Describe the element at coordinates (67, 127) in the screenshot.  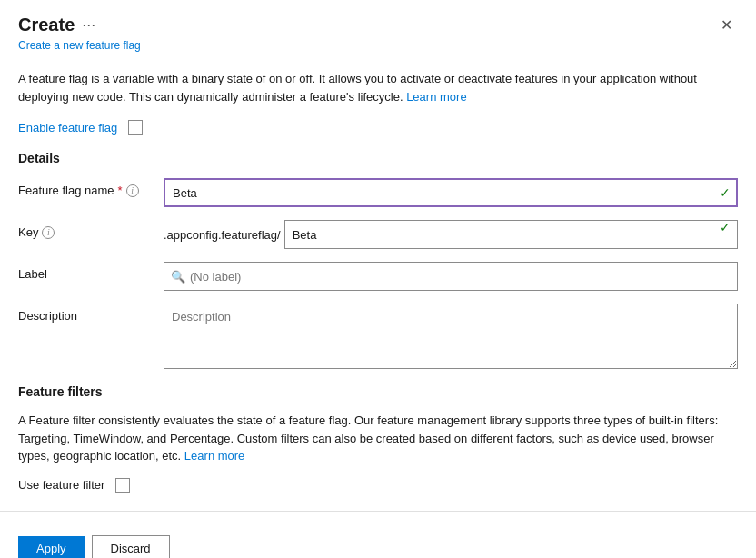
I see `enable-feature-flag-label: Enable feature flag` at that location.